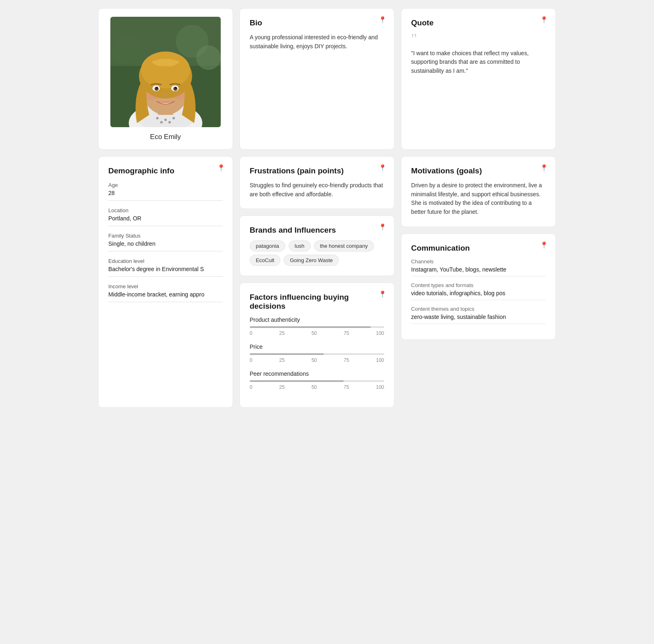 Image resolution: width=654 pixels, height=644 pixels. I want to click on brand-tag: lush, so click(300, 246).